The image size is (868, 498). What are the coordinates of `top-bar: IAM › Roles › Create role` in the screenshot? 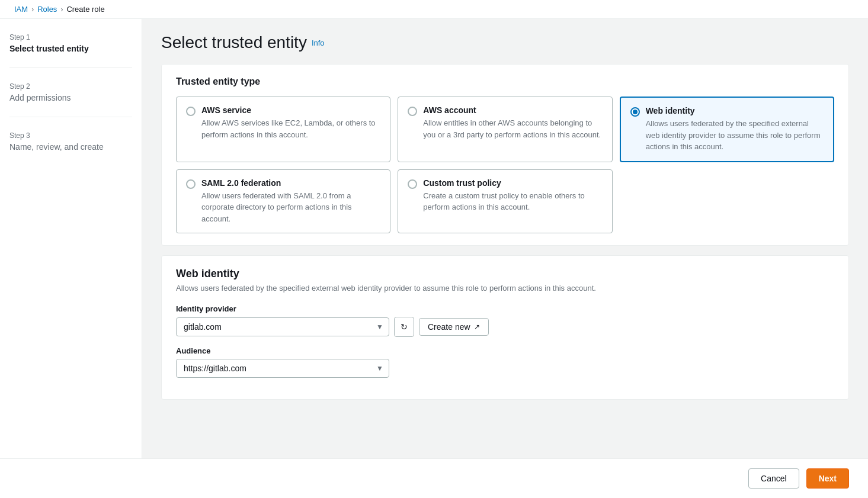 It's located at (434, 9).